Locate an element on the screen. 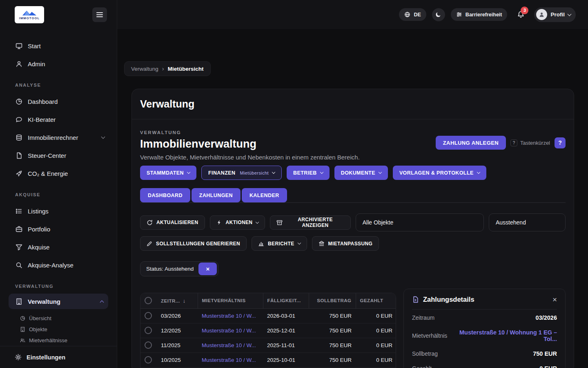 The height and width of the screenshot is (368, 588). sidebar-item-immobilienrechner: Immobilienrechner is located at coordinates (58, 137).